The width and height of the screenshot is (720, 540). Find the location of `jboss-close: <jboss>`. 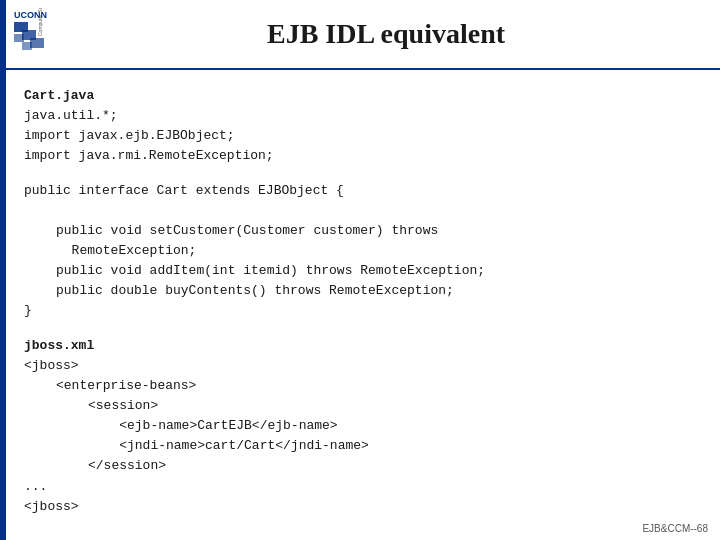

jboss-close: <jboss> is located at coordinates (52, 506).